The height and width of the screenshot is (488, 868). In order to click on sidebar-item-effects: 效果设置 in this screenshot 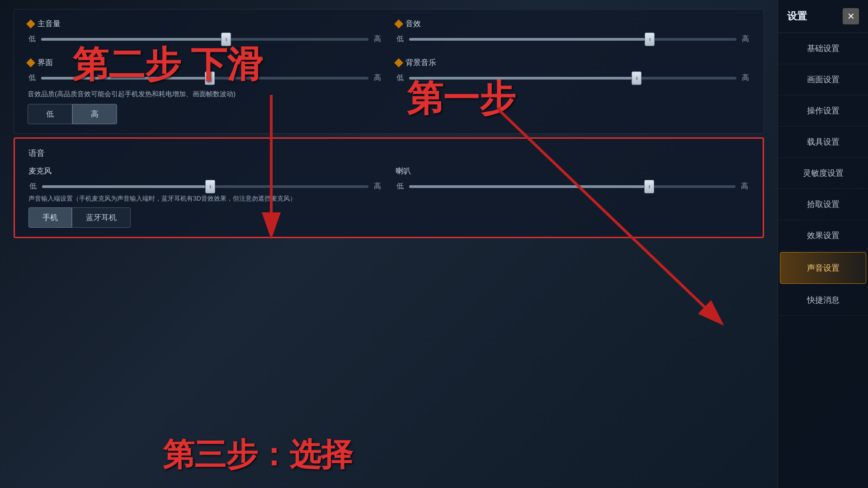, I will do `click(823, 236)`.